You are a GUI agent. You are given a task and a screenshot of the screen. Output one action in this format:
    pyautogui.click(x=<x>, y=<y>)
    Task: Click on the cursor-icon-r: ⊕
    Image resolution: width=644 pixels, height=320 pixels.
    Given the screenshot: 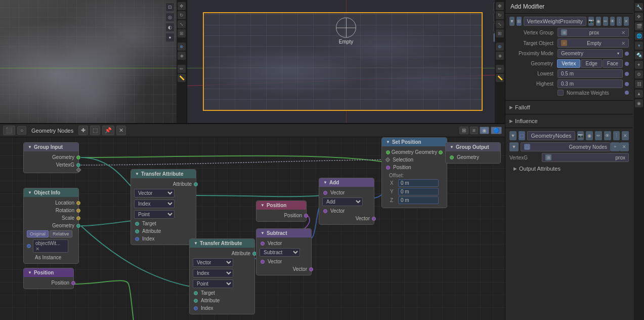 What is the action you would take?
    pyautogui.click(x=500, y=47)
    